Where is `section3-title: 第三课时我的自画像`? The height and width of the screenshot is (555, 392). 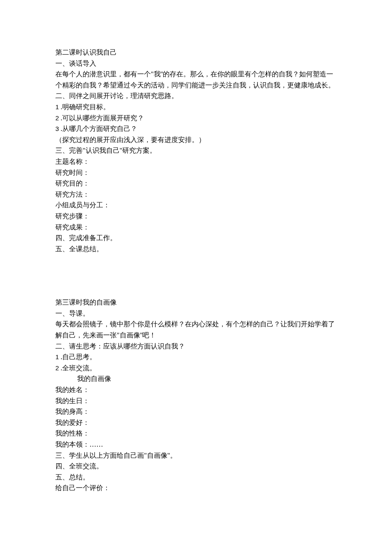
section3-title: 第三课时我的自画像 is located at coordinates (196, 302).